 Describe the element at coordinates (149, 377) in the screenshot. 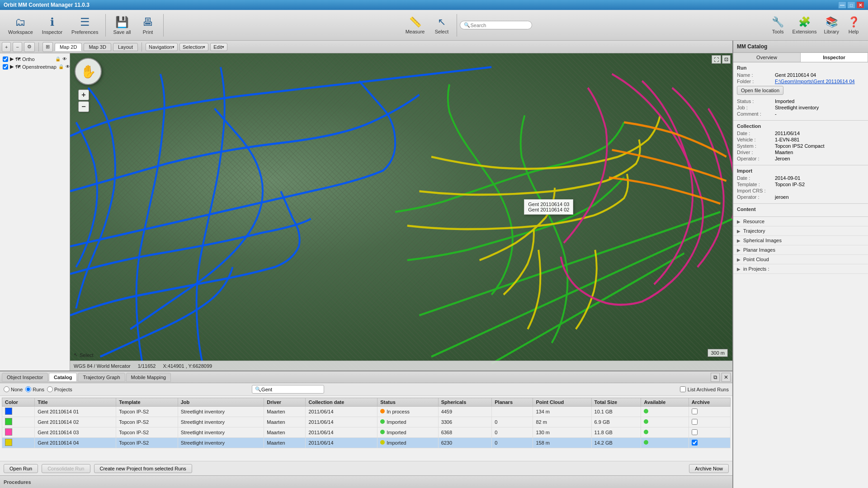

I see `tab-mobile-mapping: Mobile Mapping` at that location.